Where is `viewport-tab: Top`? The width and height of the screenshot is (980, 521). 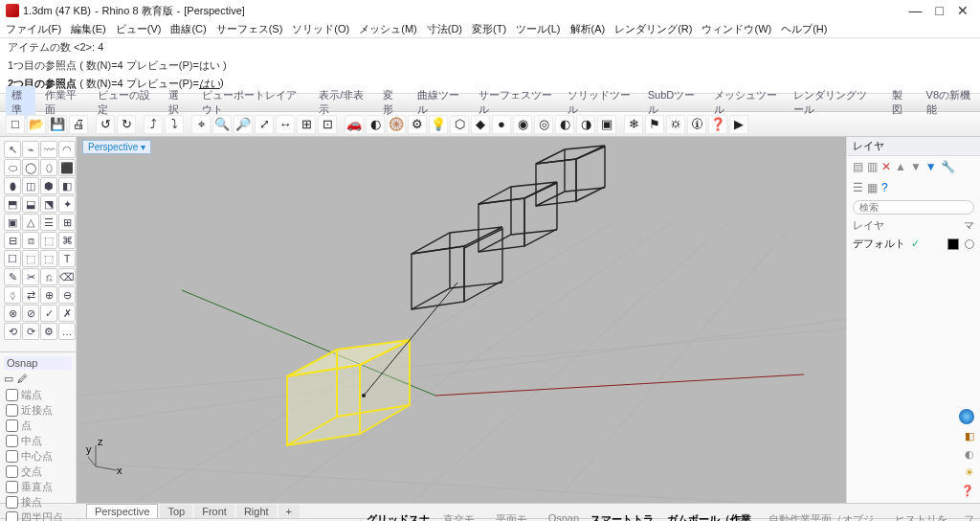 viewport-tab: Top is located at coordinates (176, 511).